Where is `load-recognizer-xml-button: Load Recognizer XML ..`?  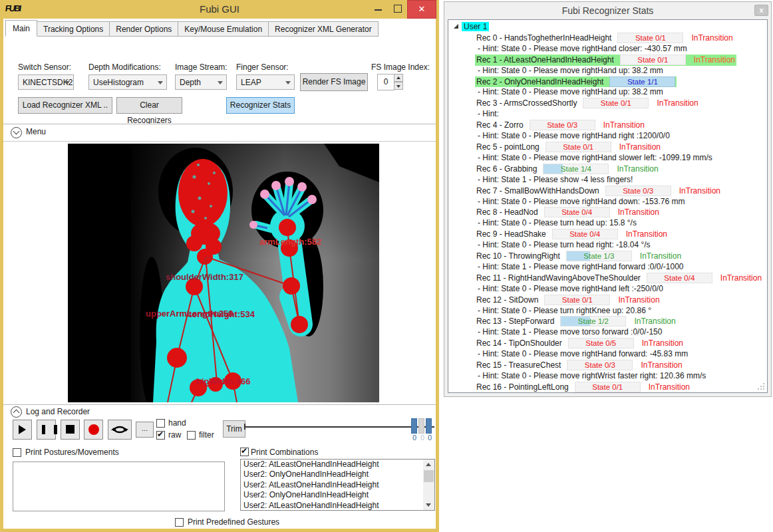 load-recognizer-xml-button: Load Recognizer XML .. is located at coordinates (65, 105).